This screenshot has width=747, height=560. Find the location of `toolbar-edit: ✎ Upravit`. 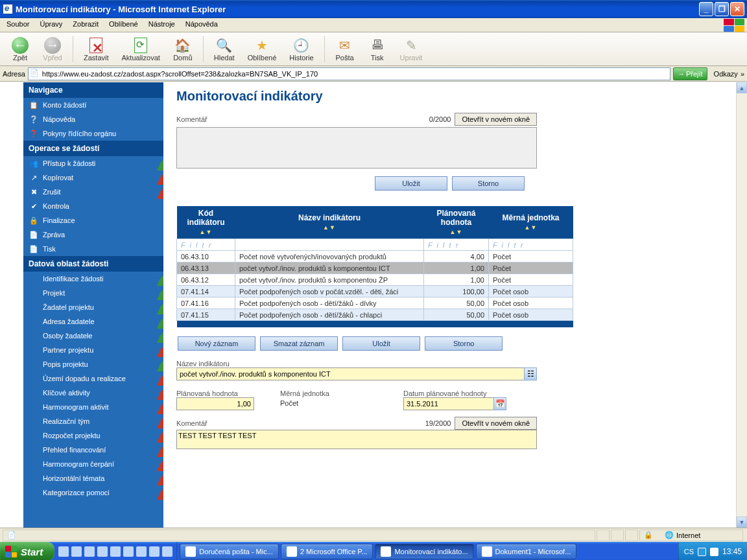

toolbar-edit: ✎ Upravit is located at coordinates (411, 49).